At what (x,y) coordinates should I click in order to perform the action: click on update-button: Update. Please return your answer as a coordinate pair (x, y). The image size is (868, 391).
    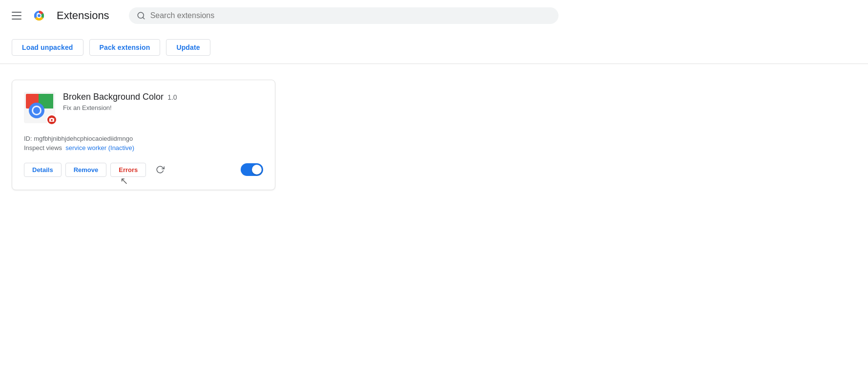
    Looking at the image, I should click on (188, 47).